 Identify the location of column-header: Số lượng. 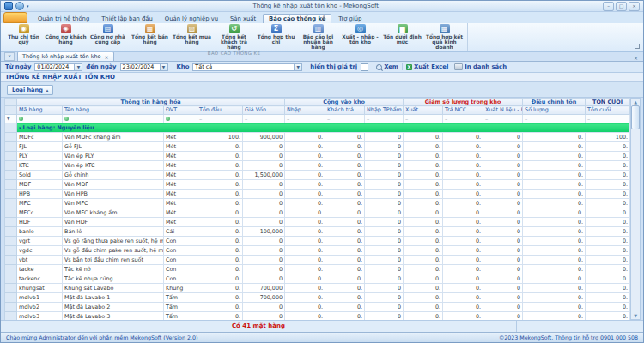
(555, 111).